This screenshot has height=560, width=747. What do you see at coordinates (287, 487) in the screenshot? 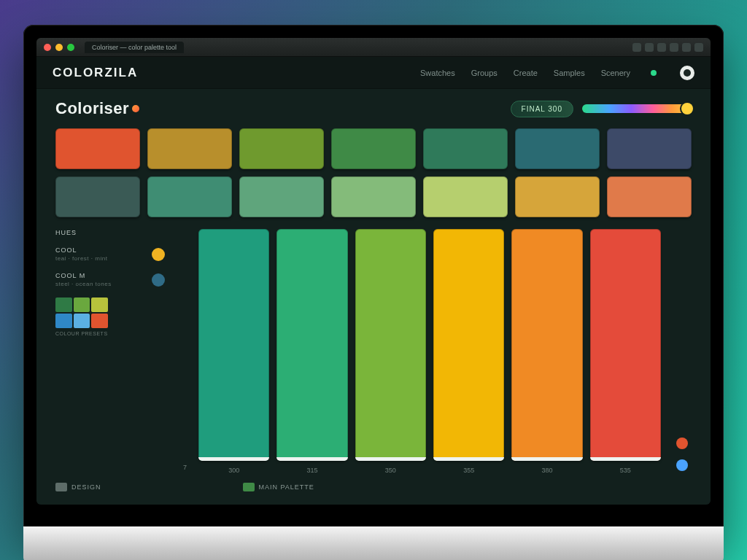
I see `legend-label: MAIN PALETTE` at bounding box center [287, 487].